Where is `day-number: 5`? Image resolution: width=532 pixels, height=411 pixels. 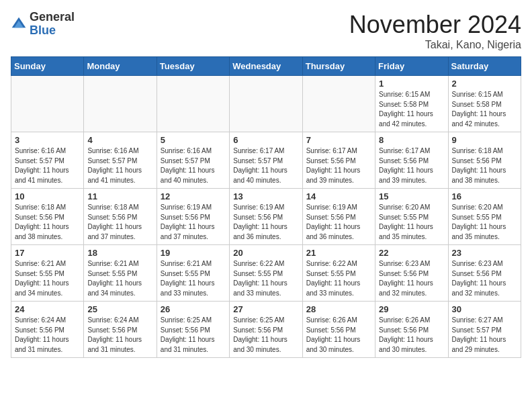 day-number: 5 is located at coordinates (193, 140).